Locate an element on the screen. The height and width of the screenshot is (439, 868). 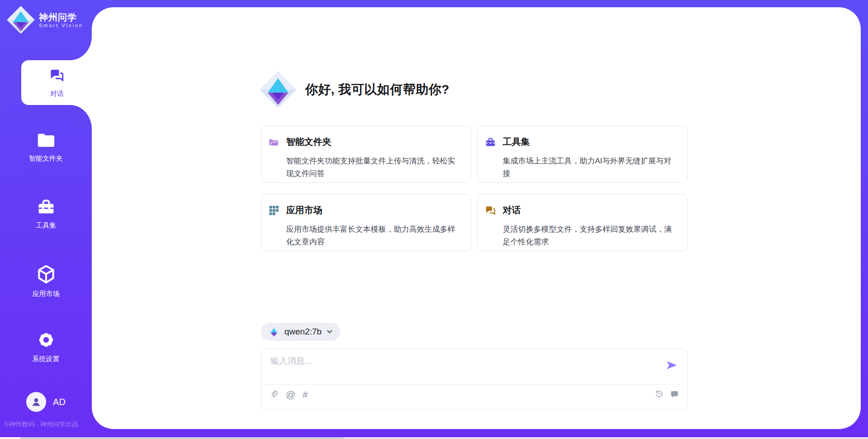
history-icon is located at coordinates (659, 394).